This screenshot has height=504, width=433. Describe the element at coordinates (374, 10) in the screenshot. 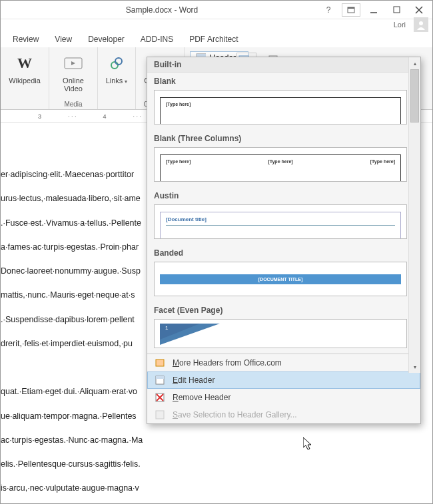

I see `minimize-icon` at that location.